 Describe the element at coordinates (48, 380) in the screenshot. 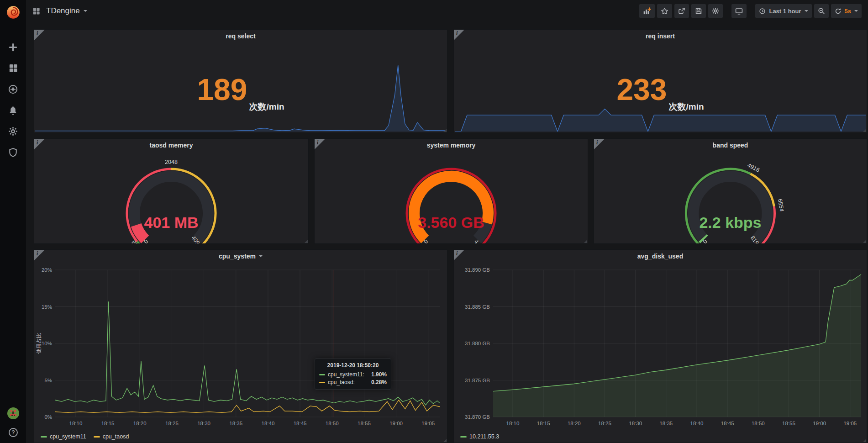

I see `svg-text: 5%` at that location.